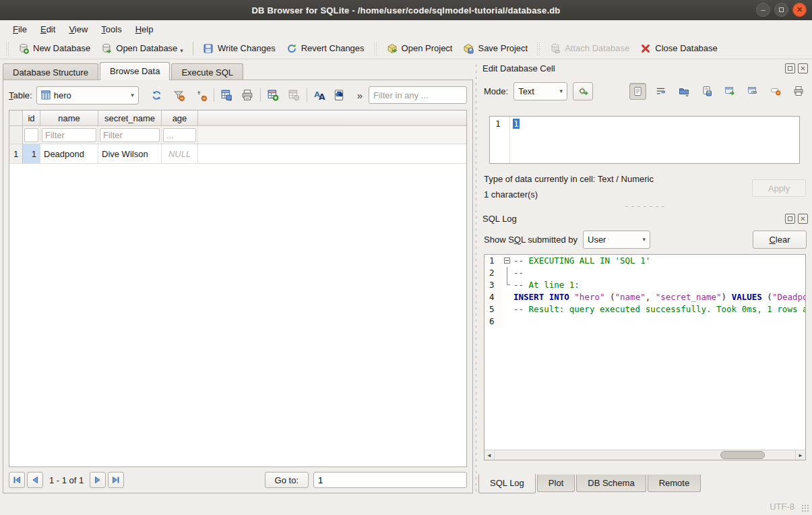  What do you see at coordinates (763, 9) in the screenshot?
I see `minimize-button: –` at bounding box center [763, 9].